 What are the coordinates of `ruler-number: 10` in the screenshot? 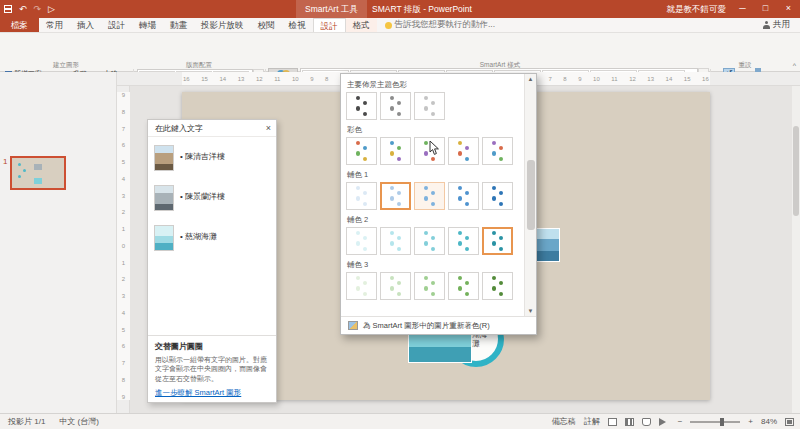 It's located at (296, 79).